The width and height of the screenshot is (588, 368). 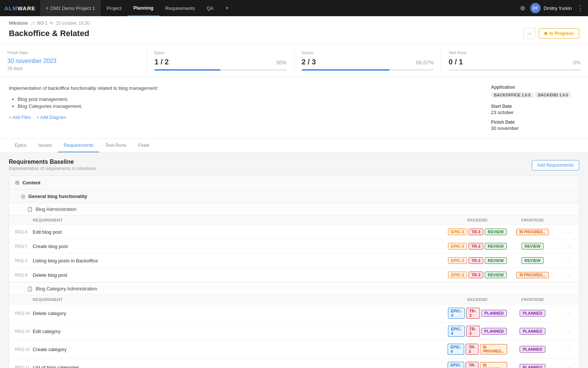 What do you see at coordinates (180, 8) in the screenshot?
I see `nav-tab-requirements: Requirements` at bounding box center [180, 8].